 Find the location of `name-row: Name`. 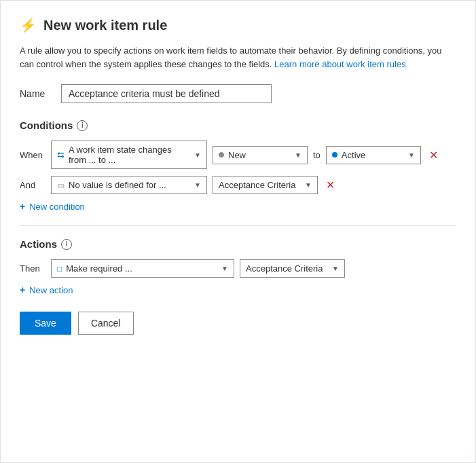

name-row: Name is located at coordinates (238, 94).